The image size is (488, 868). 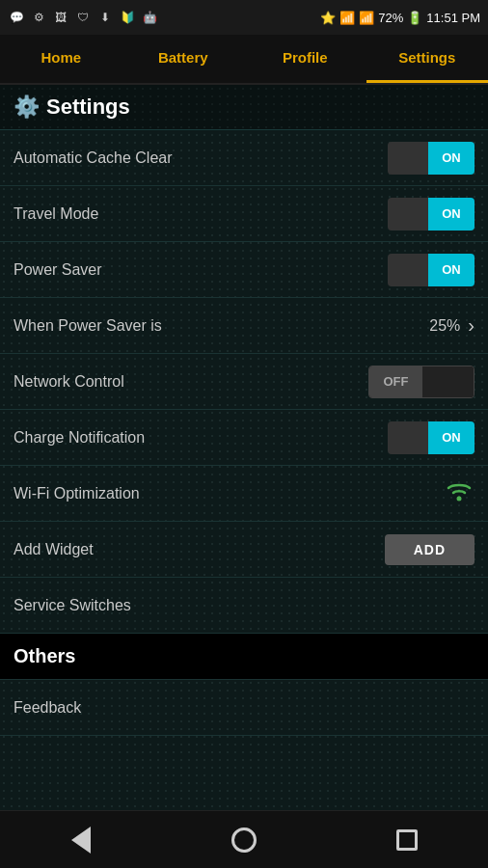 What do you see at coordinates (244, 606) in the screenshot?
I see `row-service-switches: Service Switches` at bounding box center [244, 606].